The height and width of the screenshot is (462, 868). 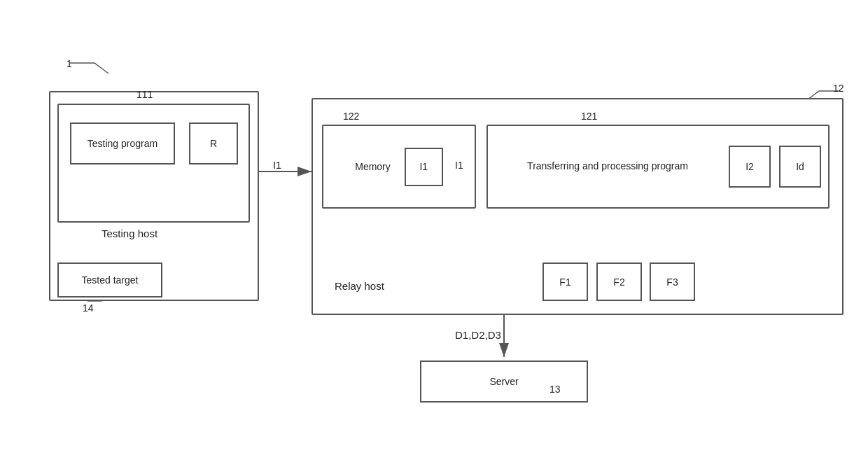 I want to click on r-label: R, so click(x=214, y=144).